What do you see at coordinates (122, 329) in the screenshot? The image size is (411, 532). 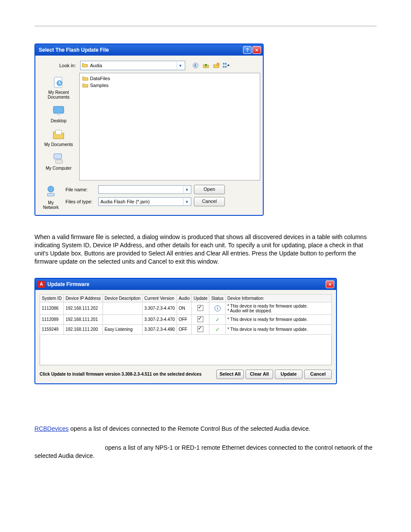 I see `cell-desc: Easy Listening` at bounding box center [122, 329].